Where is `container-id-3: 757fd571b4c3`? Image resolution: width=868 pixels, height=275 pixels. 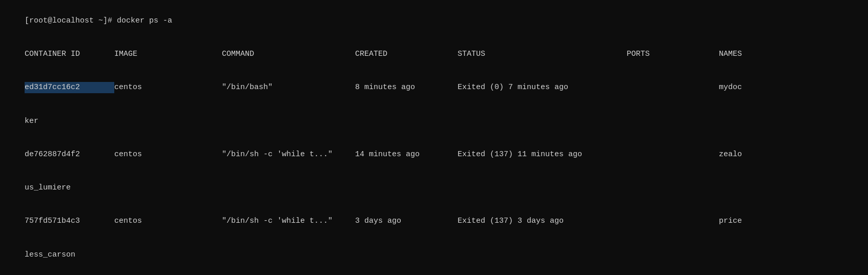
container-id-3: 757fd571b4c3 is located at coordinates (70, 221).